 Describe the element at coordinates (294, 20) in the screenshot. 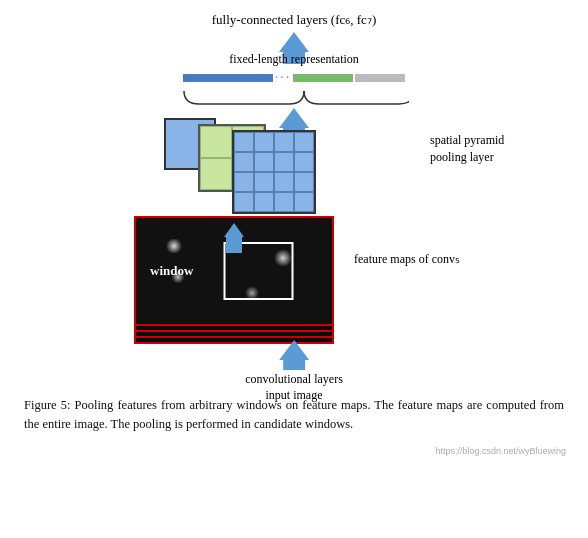

I see `fc-layers-label: fully-connected layers (fc₆, fc₇)` at that location.